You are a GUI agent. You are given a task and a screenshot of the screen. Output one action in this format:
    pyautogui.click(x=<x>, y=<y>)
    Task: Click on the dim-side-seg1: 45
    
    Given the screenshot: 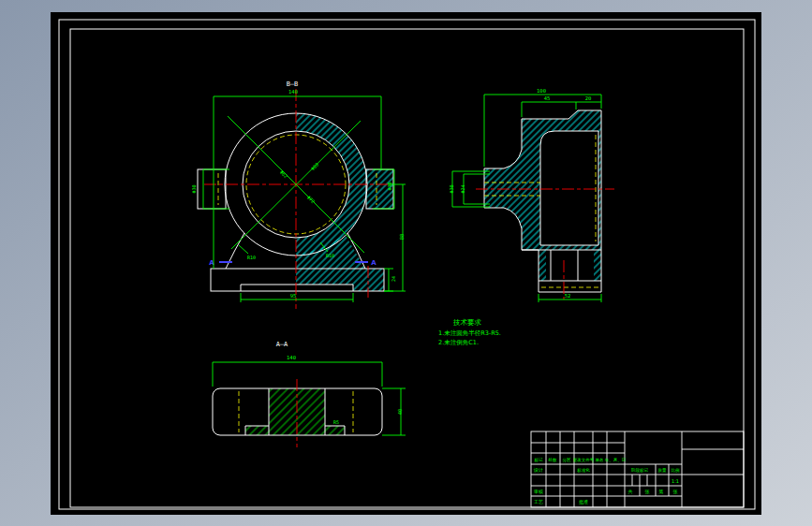 What is the action you would take?
    pyautogui.click(x=547, y=98)
    